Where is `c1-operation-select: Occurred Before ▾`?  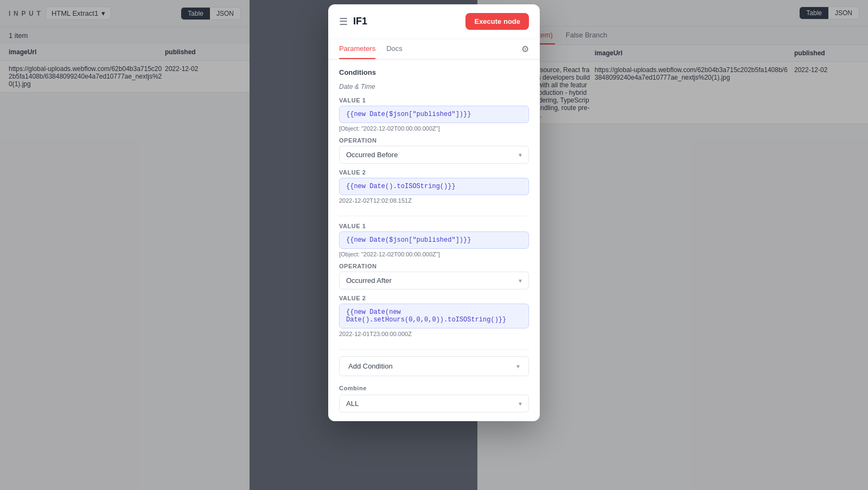 c1-operation-select: Occurred Before ▾ is located at coordinates (434, 155).